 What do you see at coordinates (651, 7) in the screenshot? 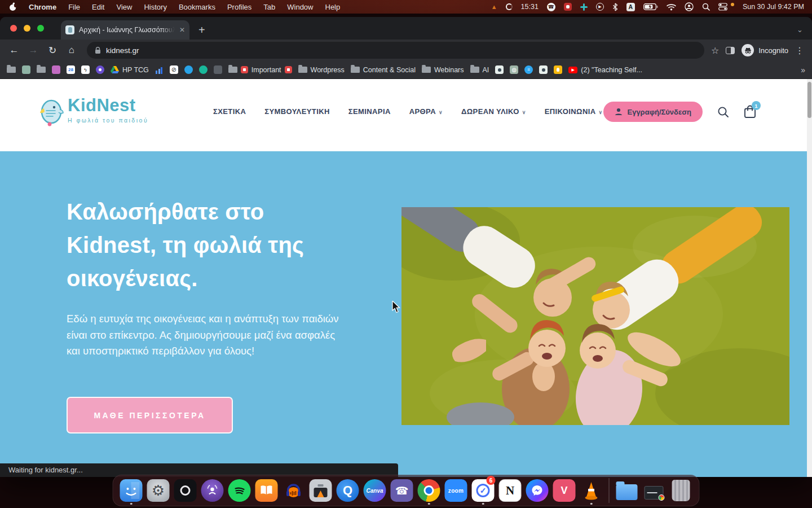
I see `battery-icon` at bounding box center [651, 7].